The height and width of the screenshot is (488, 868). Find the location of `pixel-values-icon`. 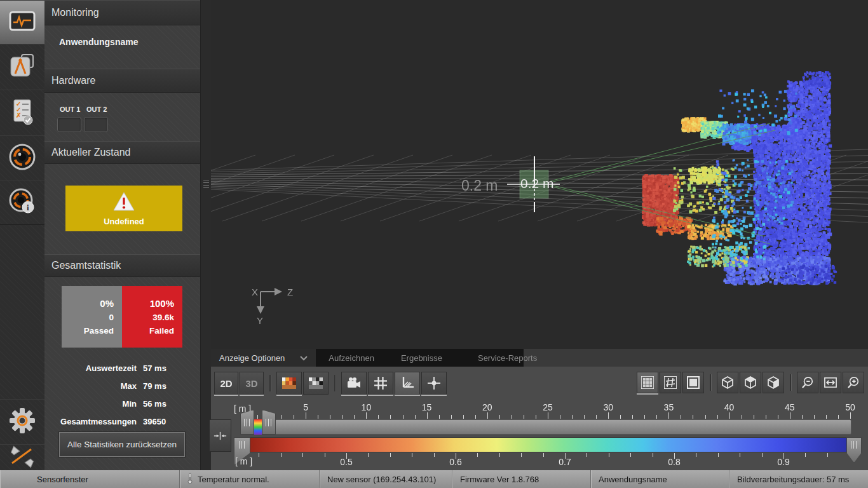

pixel-values-icon is located at coordinates (670, 383).